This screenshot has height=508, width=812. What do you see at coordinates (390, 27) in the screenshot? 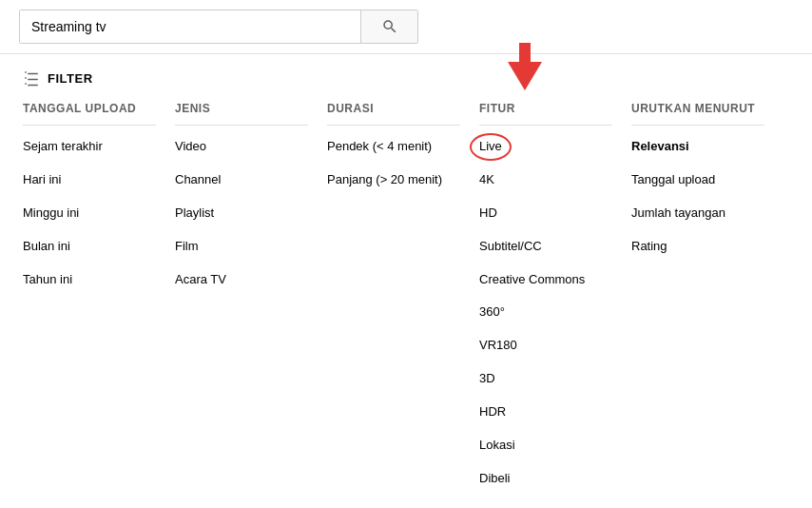
I see `search-icon` at bounding box center [390, 27].